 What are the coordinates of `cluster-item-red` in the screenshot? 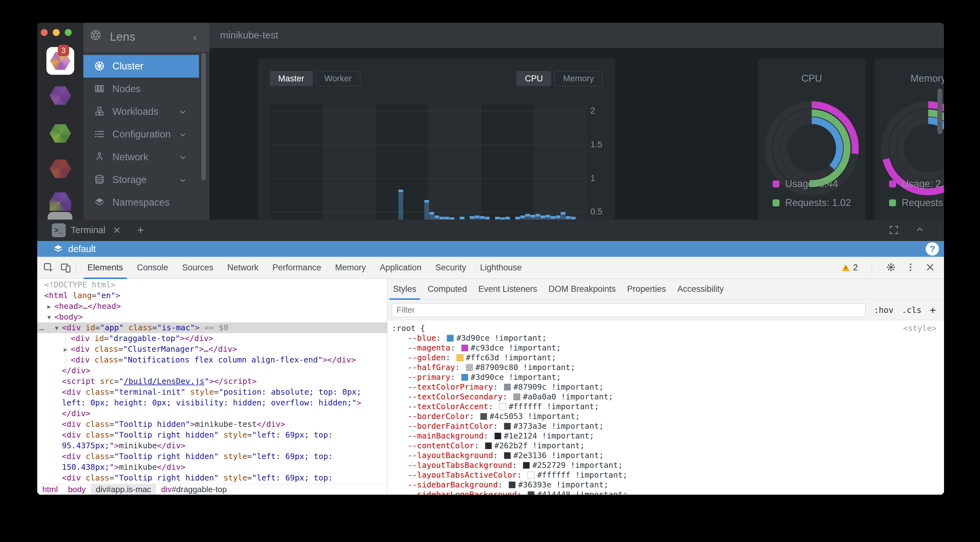 It's located at (60, 169).